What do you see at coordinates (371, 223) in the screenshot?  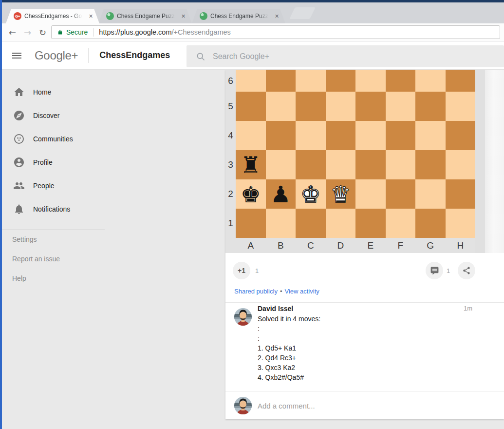 I see `square-e1` at bounding box center [371, 223].